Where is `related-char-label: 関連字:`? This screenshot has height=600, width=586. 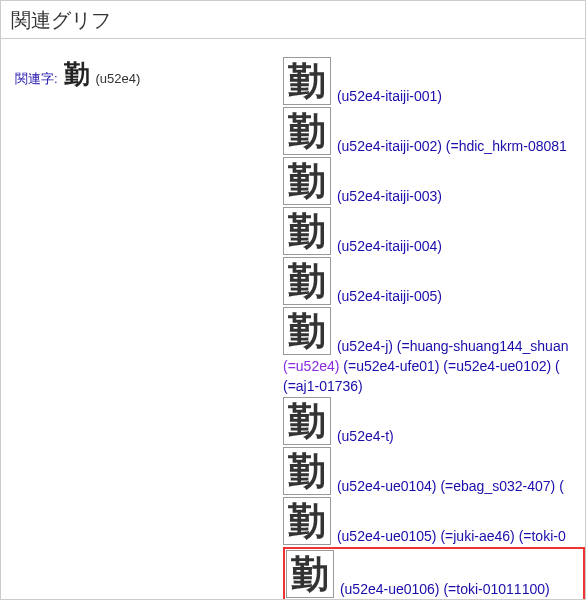
related-char-label: 関連字: is located at coordinates (36, 78).